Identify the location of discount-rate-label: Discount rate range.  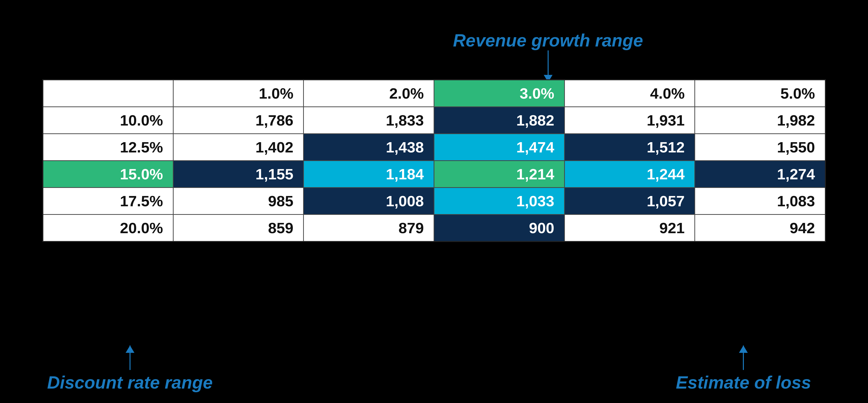
(130, 382).